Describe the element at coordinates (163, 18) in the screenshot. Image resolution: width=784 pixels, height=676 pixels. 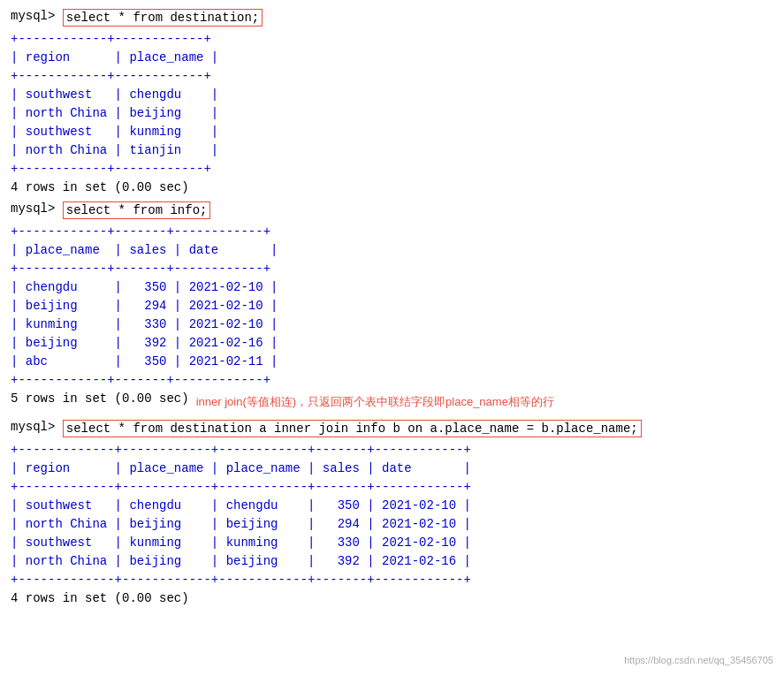
I see `sql-command-1: select * from destination;` at that location.